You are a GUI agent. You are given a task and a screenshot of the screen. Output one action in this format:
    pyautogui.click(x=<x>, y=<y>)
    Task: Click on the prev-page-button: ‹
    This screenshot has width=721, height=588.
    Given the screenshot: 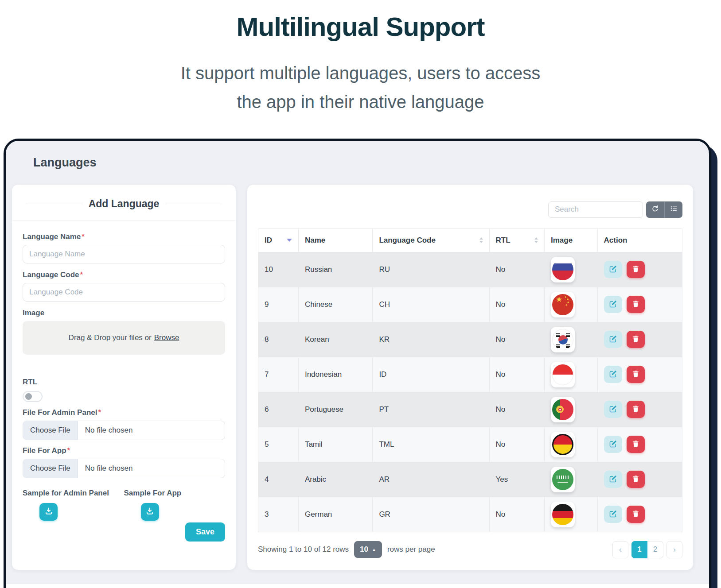 What is the action you would take?
    pyautogui.click(x=620, y=550)
    